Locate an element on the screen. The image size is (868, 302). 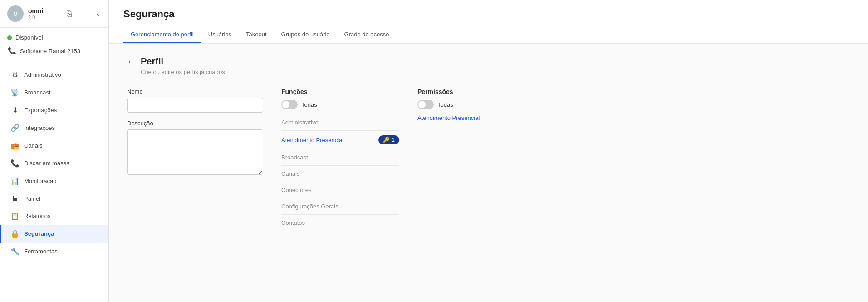
sidebar-item-label: Integrações is located at coordinates (39, 128).